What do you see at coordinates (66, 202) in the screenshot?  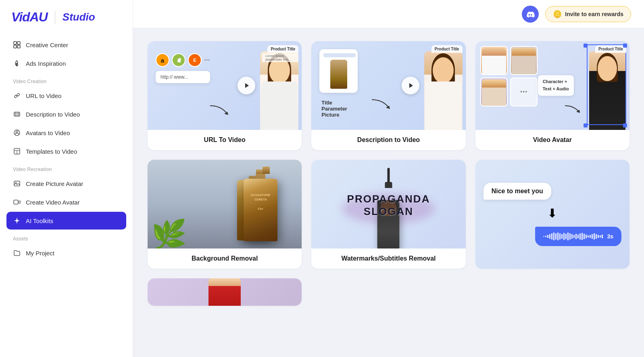 I see `sidebar-item-create-video-avatar: Create Video Avatar` at bounding box center [66, 202].